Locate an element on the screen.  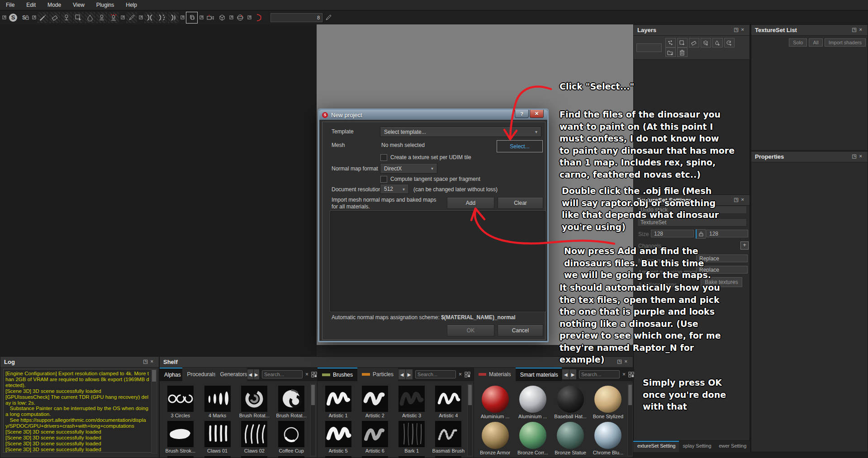
mask-open-icon is located at coordinates (150, 18).